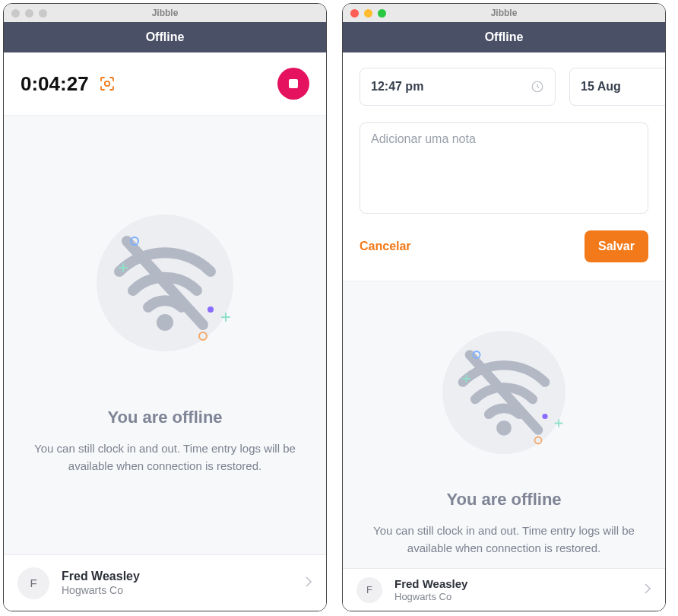  What do you see at coordinates (617, 87) in the screenshot?
I see `date-input-wrap` at bounding box center [617, 87].